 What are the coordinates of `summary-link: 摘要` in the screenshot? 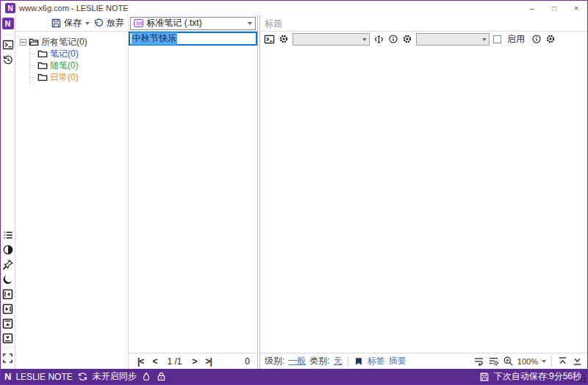 It's located at (398, 361).